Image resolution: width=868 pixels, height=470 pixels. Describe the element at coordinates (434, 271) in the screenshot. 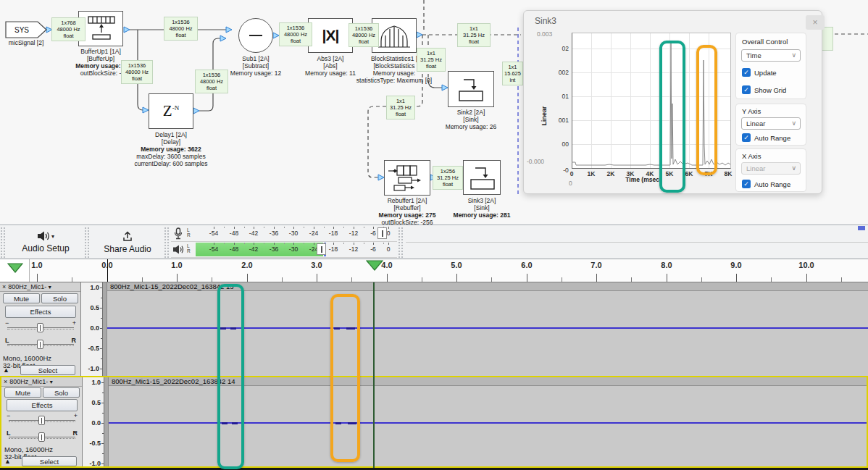

I see `timeline-ruler: 1.00.01.02.03.04.05.06.07.08.09.010.011` at that location.